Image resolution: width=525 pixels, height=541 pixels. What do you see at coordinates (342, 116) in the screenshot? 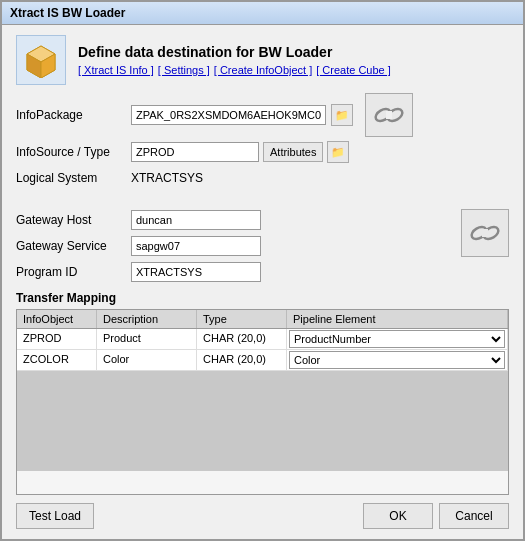
I see `folder-icon: 📁` at bounding box center [342, 116].